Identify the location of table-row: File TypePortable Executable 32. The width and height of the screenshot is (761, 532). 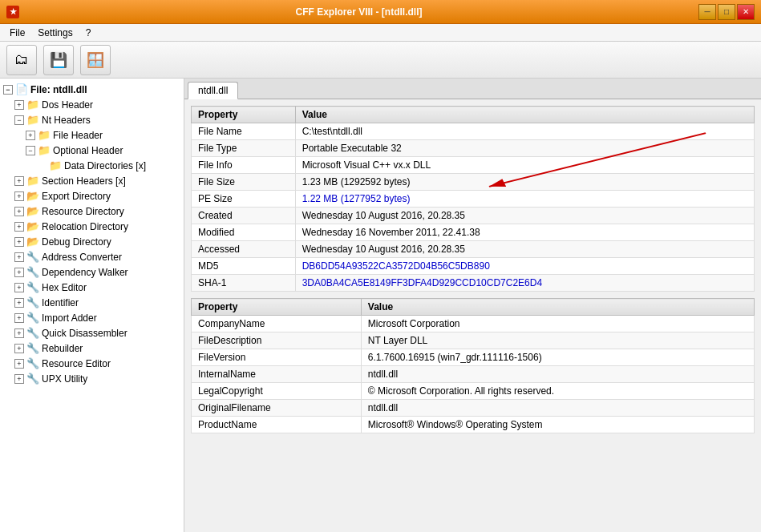
(473, 149).